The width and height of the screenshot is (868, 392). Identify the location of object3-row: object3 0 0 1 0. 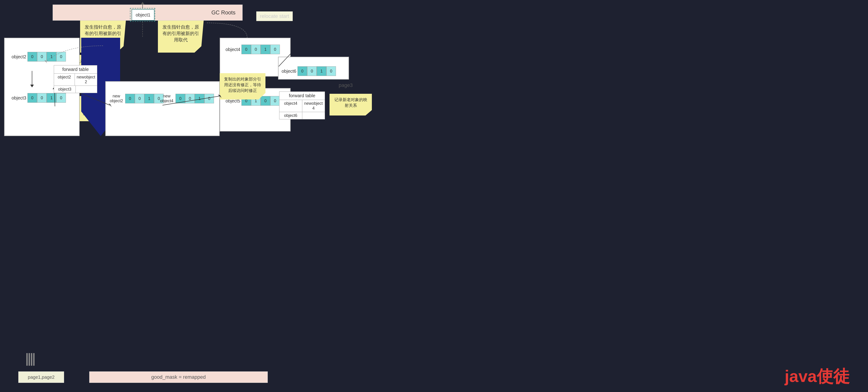
(38, 98).